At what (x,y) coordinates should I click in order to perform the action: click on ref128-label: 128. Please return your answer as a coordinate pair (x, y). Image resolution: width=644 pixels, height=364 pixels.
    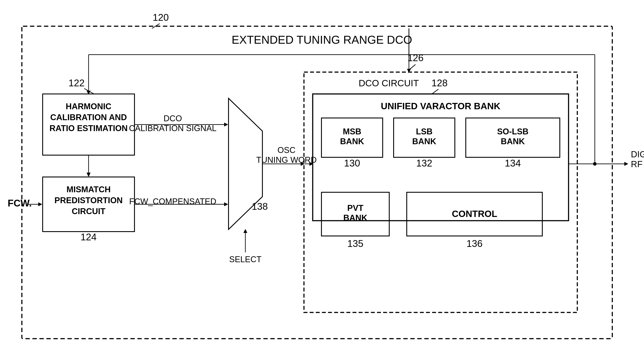
    Looking at the image, I should click on (439, 83).